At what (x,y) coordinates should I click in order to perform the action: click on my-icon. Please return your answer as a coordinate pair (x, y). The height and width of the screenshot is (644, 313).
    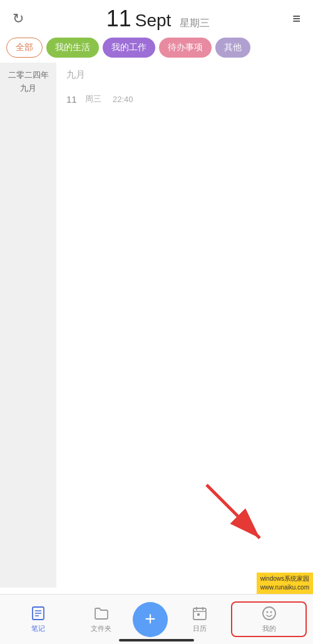
    Looking at the image, I should click on (269, 613).